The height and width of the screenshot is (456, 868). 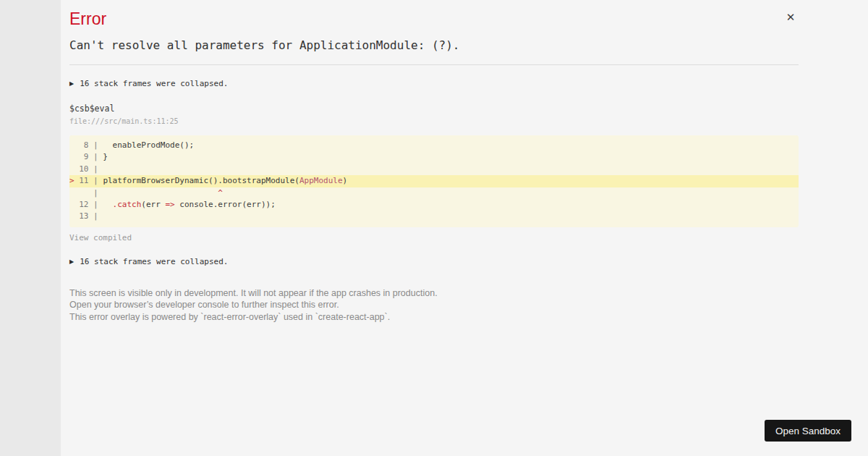 What do you see at coordinates (434, 216) in the screenshot?
I see `code-line: 13 |` at bounding box center [434, 216].